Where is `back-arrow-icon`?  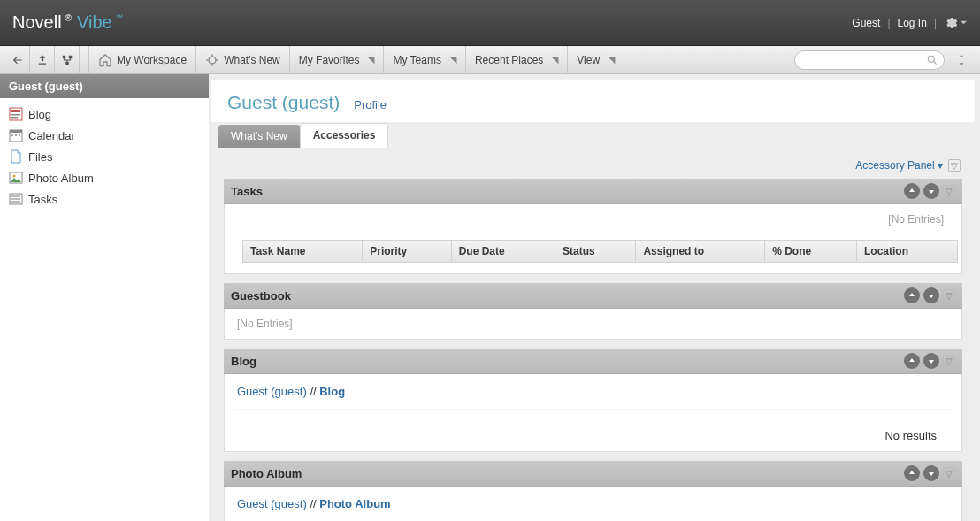
back-arrow-icon is located at coordinates (18, 60).